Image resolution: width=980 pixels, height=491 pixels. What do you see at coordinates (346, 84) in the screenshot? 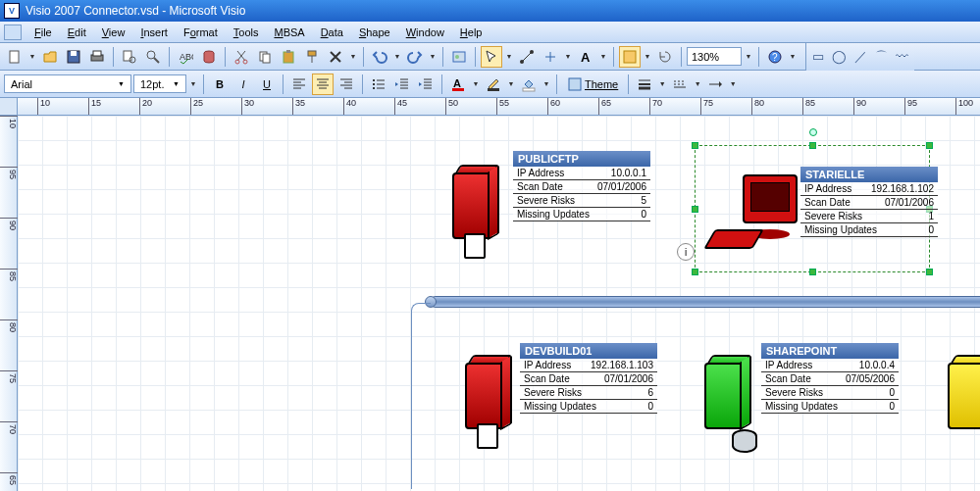
I see `align-right-button` at bounding box center [346, 84].